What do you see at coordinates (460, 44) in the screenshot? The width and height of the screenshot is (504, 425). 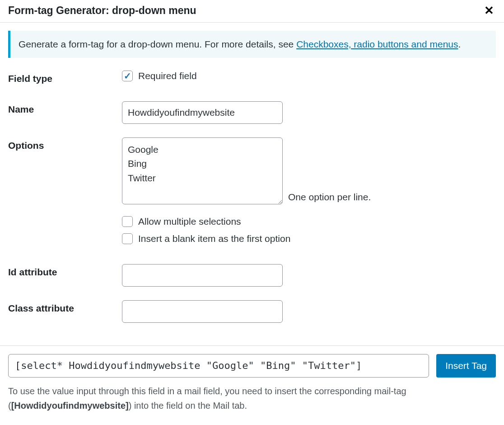 I see `info-period: .` at bounding box center [460, 44].